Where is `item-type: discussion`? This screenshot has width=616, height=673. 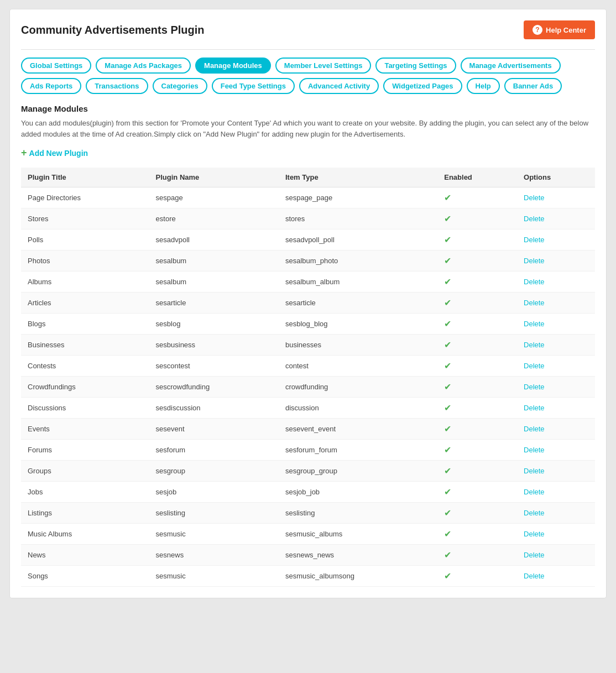 item-type: discussion is located at coordinates (358, 408).